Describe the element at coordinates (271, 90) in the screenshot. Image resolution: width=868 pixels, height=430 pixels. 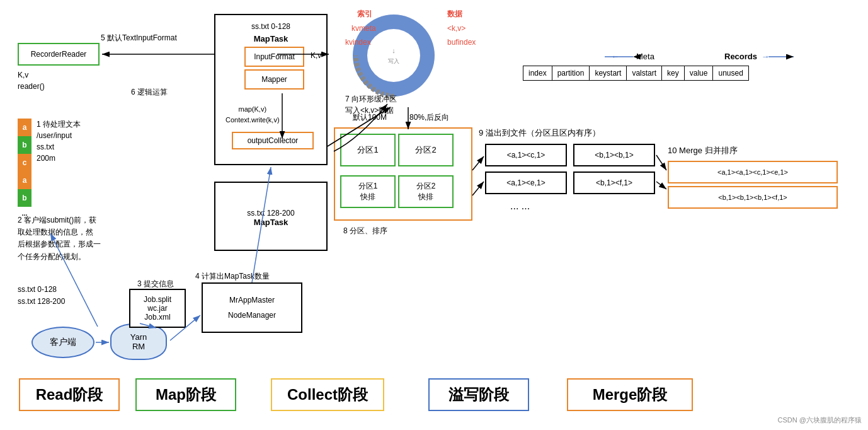
I see `maptask1-box: ss.txt 0-128 MapTask InputFormat K,v Map…` at that location.